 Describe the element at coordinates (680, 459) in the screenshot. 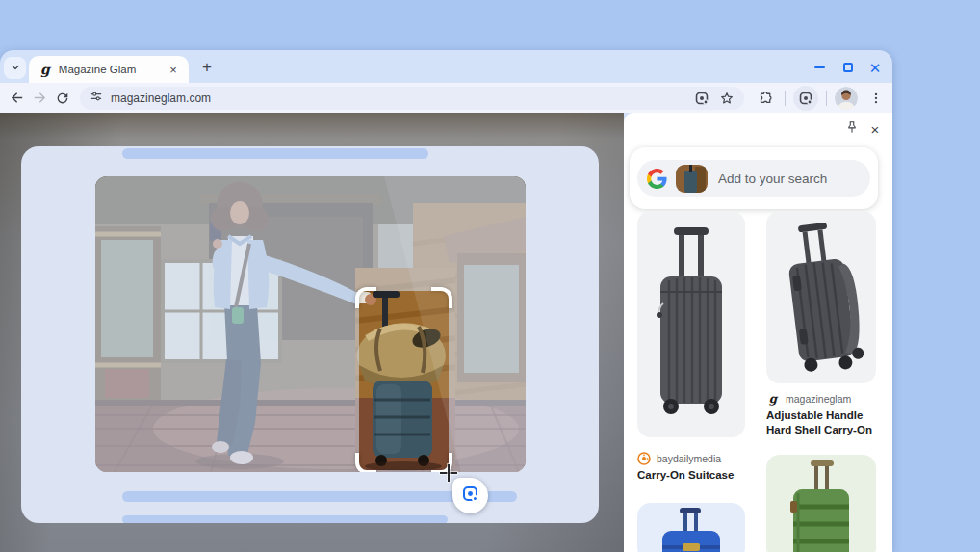

I see `result-source: baydailymedia` at that location.